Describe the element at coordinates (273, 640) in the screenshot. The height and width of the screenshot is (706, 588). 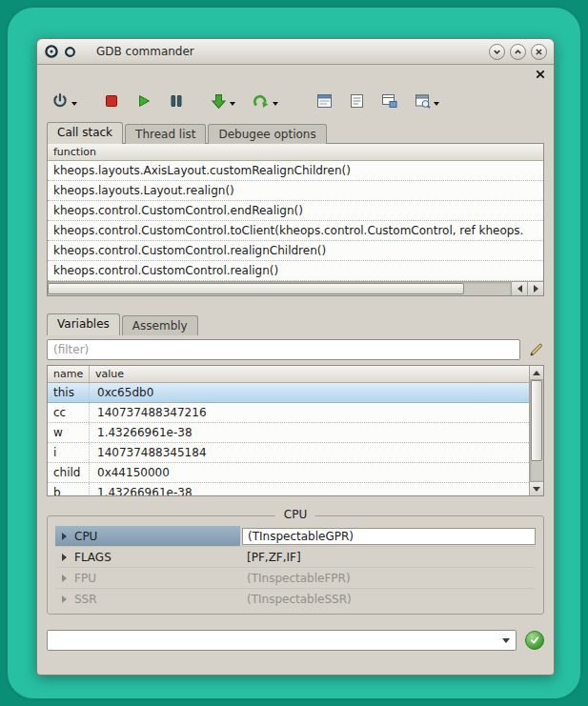
I see `command-input` at that location.